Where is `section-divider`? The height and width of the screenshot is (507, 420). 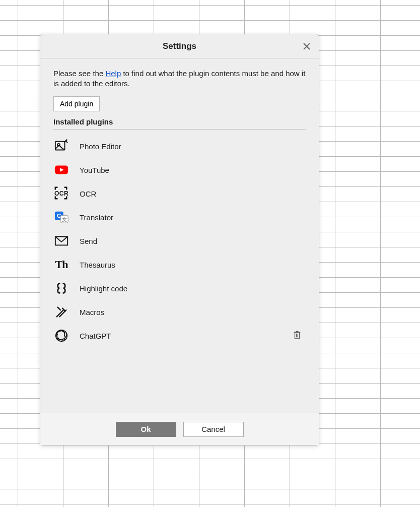
section-divider is located at coordinates (179, 129).